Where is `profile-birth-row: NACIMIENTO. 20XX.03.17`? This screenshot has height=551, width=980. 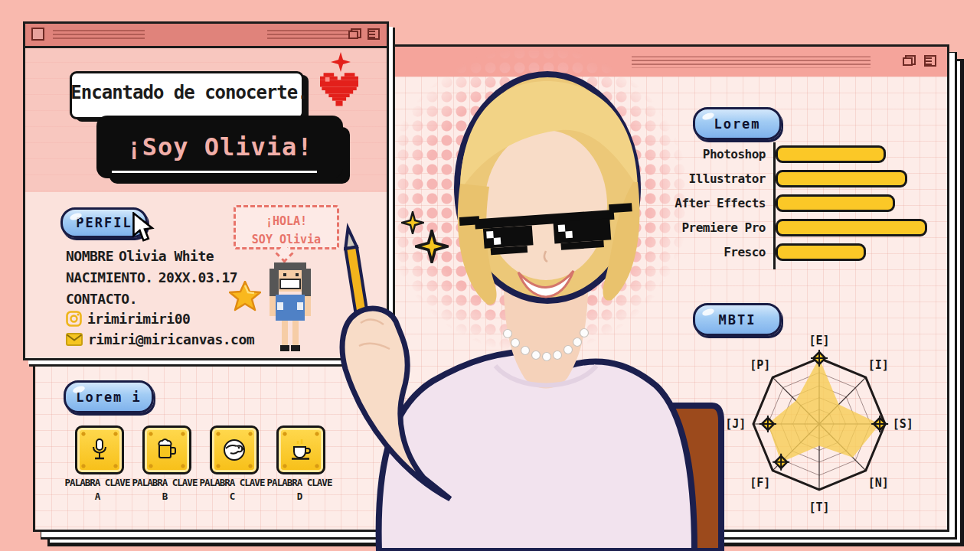
profile-birth-row: NACIMIENTO. 20XX.03.17 is located at coordinates (152, 277).